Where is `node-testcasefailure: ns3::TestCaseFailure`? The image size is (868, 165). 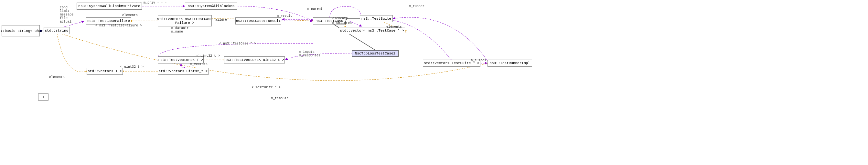
node-testcasefailure: ns3::TestCaseFailure is located at coordinates (108, 21).